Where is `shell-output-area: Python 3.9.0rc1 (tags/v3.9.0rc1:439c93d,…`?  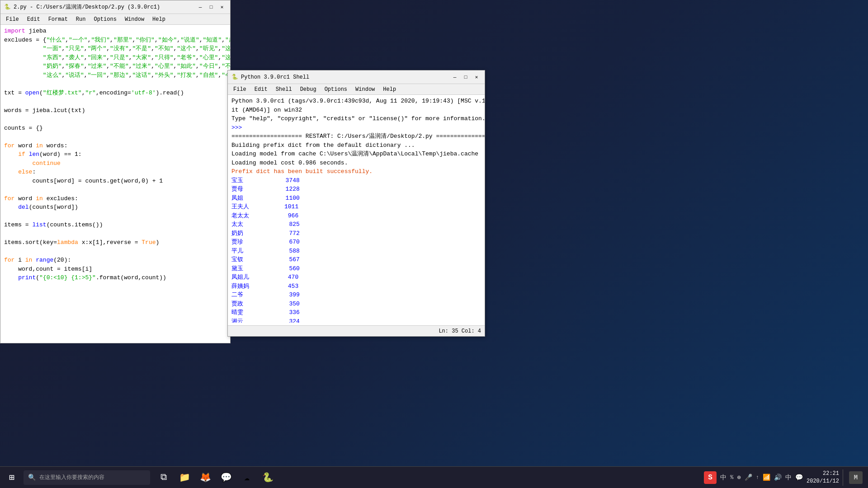
shell-output-area: Python 3.9.0rc1 (tags/v3.9.0rc1:439c93d,… is located at coordinates (356, 209).